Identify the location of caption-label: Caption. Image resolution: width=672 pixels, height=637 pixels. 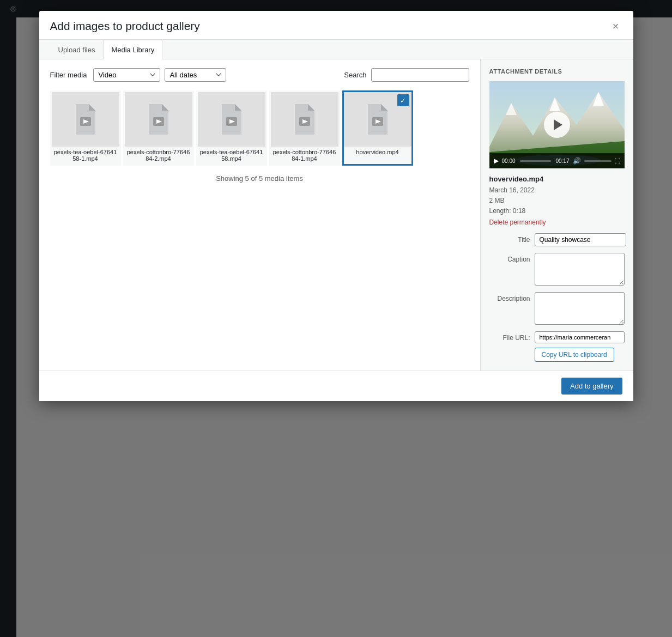
(510, 258).